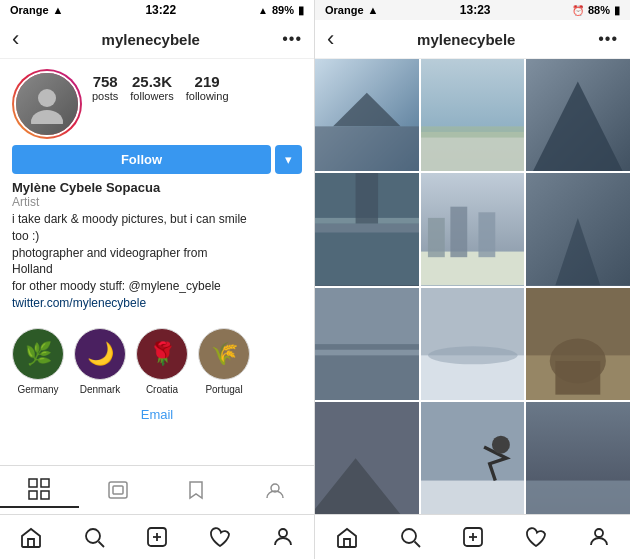 The height and width of the screenshot is (559, 630). I want to click on stats-row: 758 posts 25.3K followers 219 following, so click(197, 86).